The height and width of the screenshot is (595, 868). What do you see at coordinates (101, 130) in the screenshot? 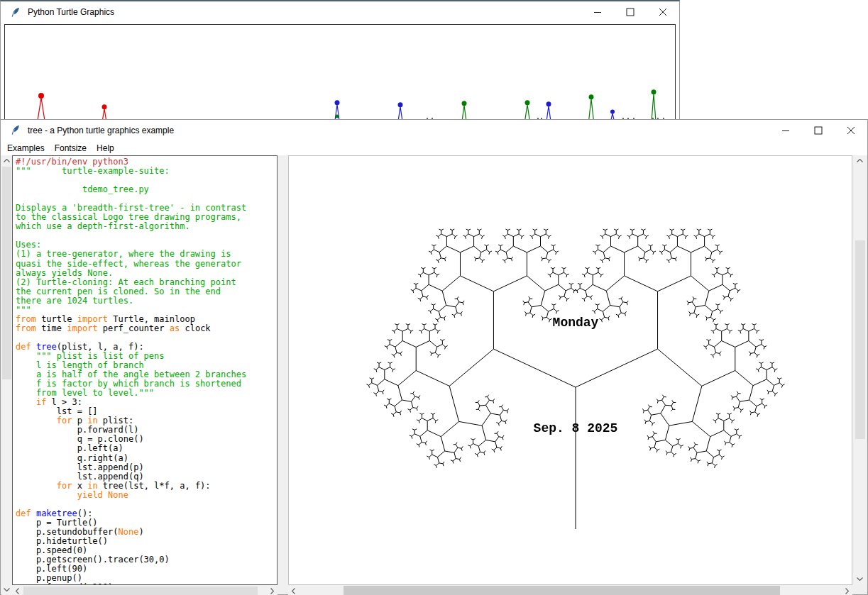
I see `front-window-title: tree - a Python turtle graphics example` at bounding box center [101, 130].